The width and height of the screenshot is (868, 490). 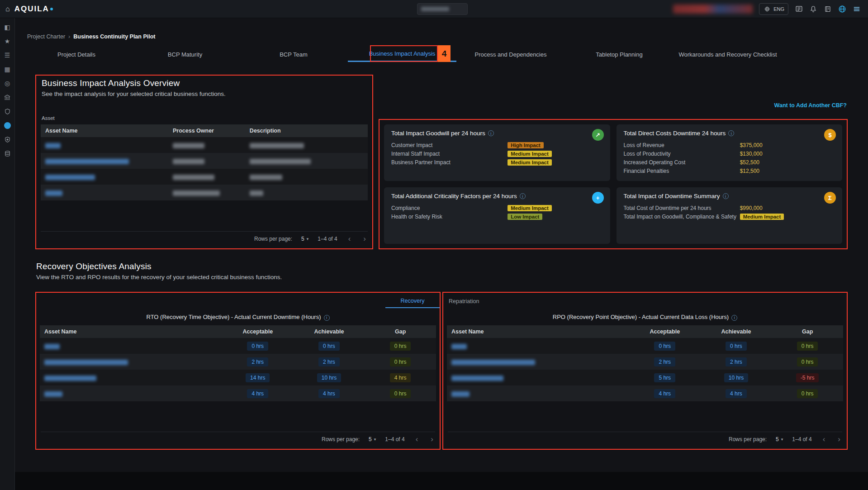 I want to click on cost-value: $375,000, so click(x=751, y=145).